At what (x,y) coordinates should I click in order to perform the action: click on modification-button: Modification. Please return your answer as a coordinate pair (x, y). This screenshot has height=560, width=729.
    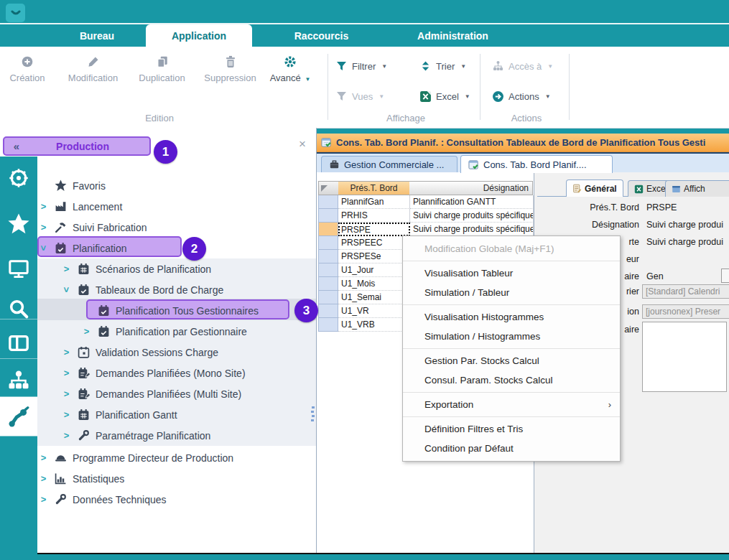
    Looking at the image, I should click on (93, 69).